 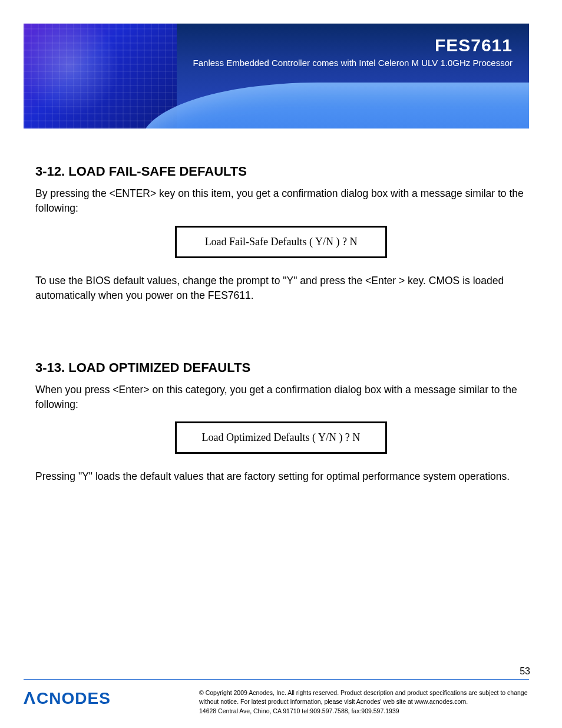 What do you see at coordinates (364, 697) in the screenshot?
I see `footer-copyright: © Copyright 2009 Acnodes, Inc. All right…` at bounding box center [364, 697].